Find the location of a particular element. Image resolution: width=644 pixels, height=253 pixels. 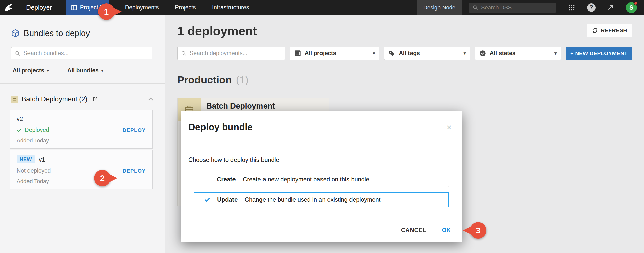

section-count: (1) is located at coordinates (242, 80).